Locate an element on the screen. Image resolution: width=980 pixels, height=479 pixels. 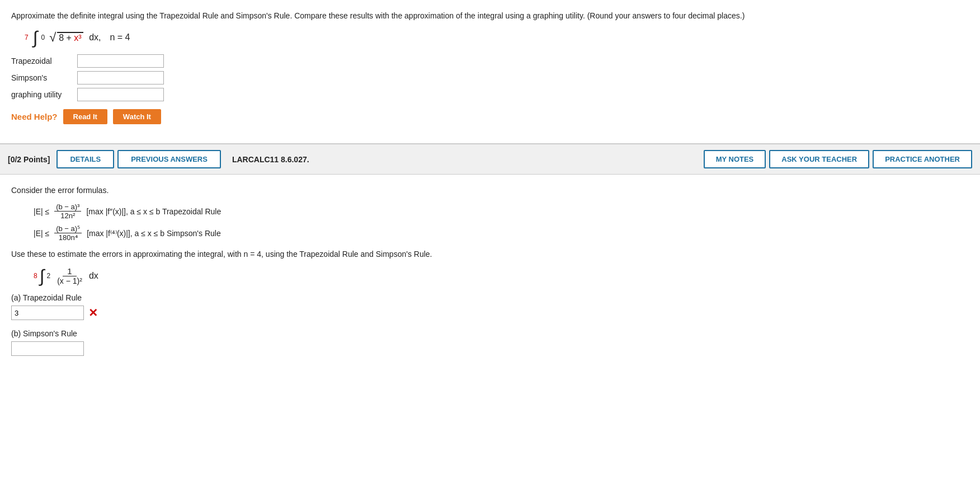
integral-limits-lower: 0 is located at coordinates (43, 37).